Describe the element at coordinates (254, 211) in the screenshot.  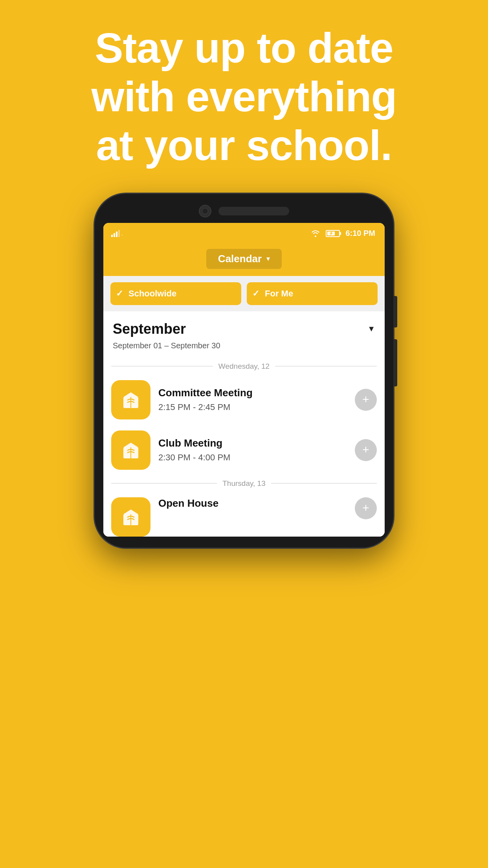
I see `speaker-grille` at that location.